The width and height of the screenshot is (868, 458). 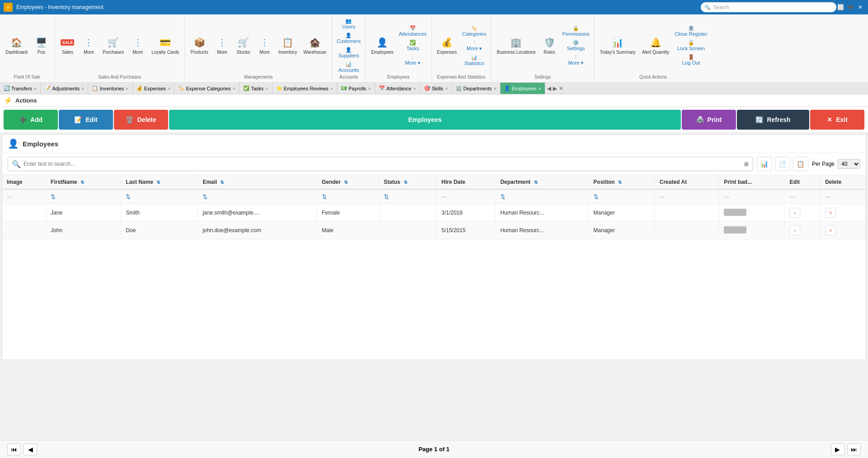 What do you see at coordinates (412, 45) in the screenshot?
I see `ribbon-btn-tasks: ✅ Tasks` at bounding box center [412, 45].